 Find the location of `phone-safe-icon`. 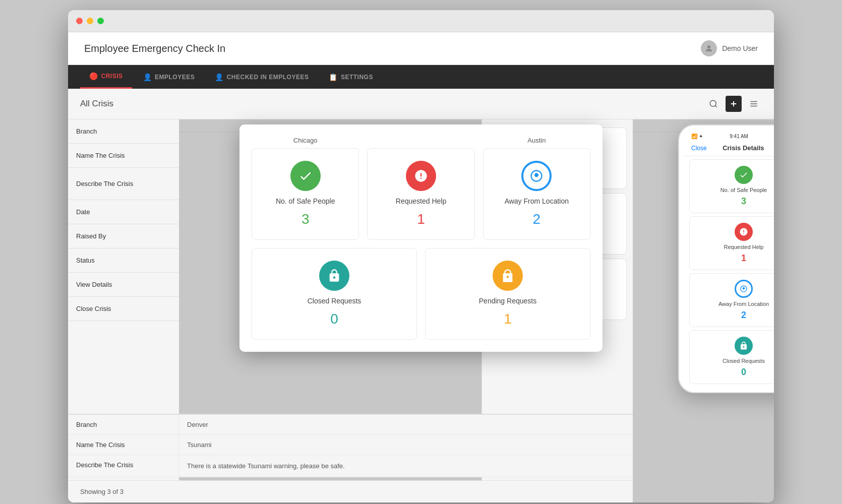

phone-safe-icon is located at coordinates (744, 175).